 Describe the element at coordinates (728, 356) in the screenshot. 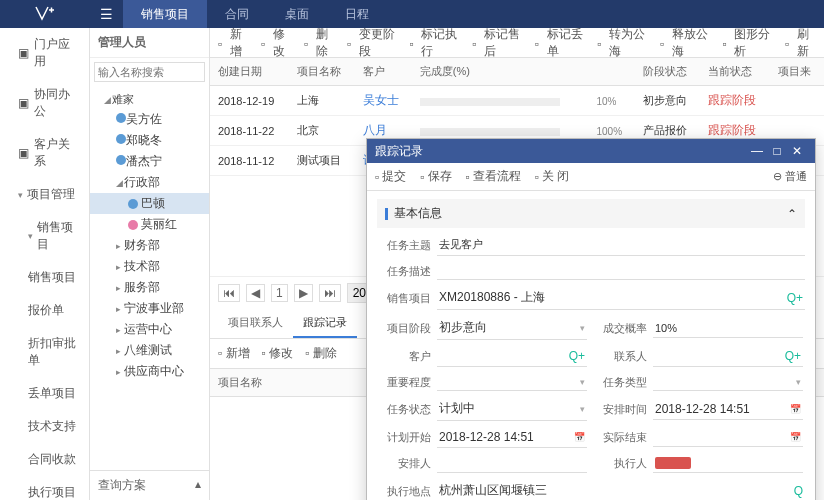

I see `contact-field: Q+` at that location.